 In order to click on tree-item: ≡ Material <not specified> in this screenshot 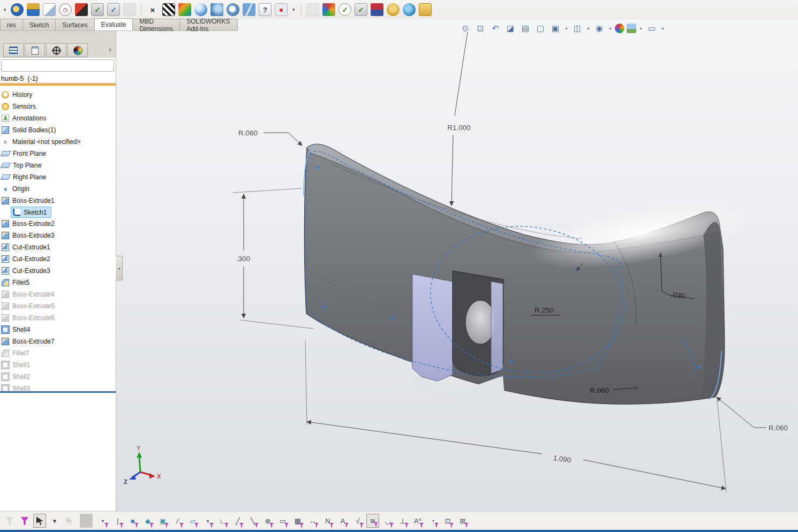, I will do `click(42, 142)`.